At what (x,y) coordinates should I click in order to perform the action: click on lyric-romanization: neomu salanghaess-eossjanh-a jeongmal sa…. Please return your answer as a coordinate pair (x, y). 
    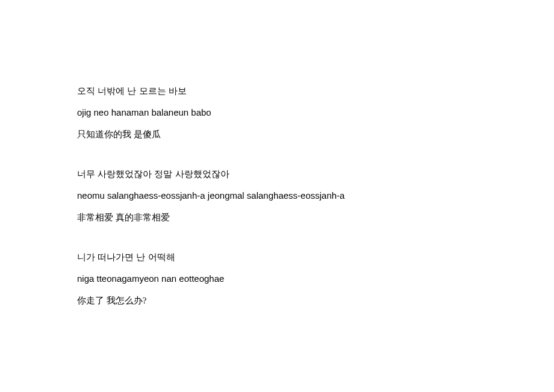
    Looking at the image, I should click on (316, 196).